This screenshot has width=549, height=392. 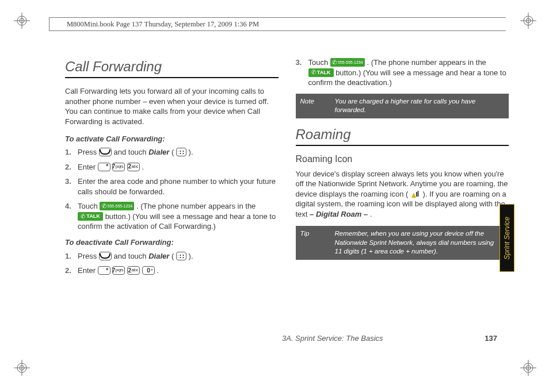 I want to click on note-tag: Note, so click(x=315, y=106).